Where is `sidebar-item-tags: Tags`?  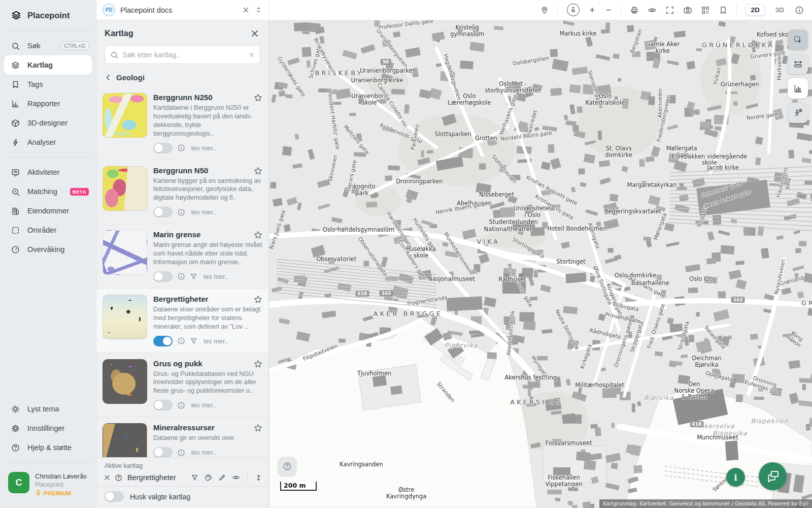
sidebar-item-tags: Tags is located at coordinates (48, 84).